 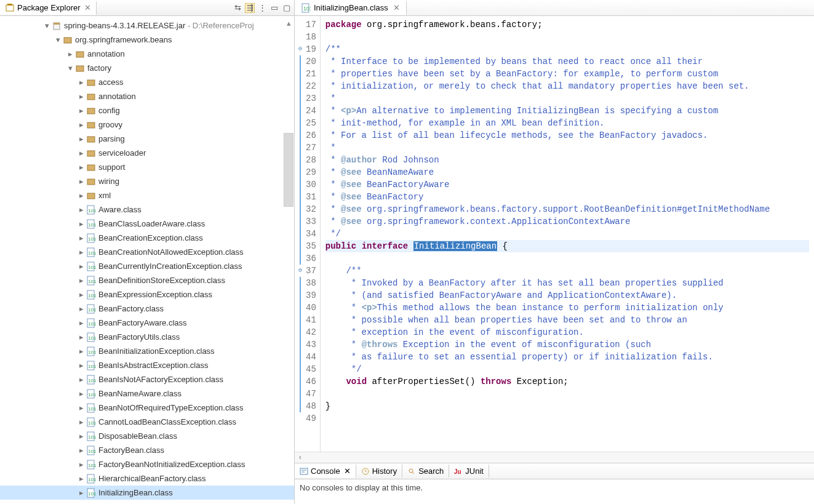 What do you see at coordinates (287, 8) in the screenshot?
I see `maximize-icon: ▢` at bounding box center [287, 8].